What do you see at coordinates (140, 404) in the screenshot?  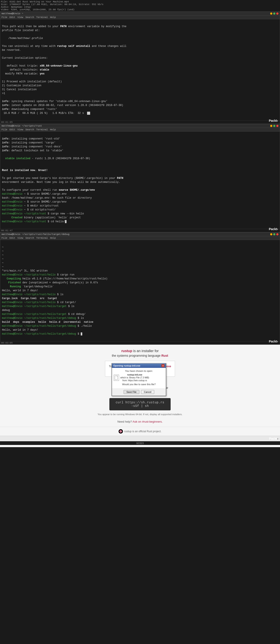 I see `command-text: curl https://sh.rustup.rs -sSf | sh` at bounding box center [140, 404].